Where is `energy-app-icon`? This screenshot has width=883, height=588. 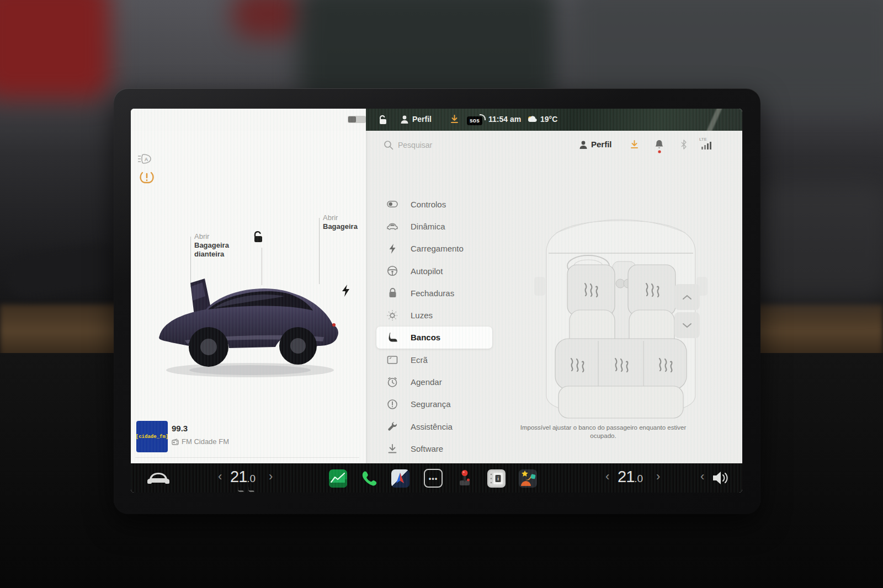
energy-app-icon is located at coordinates (338, 478).